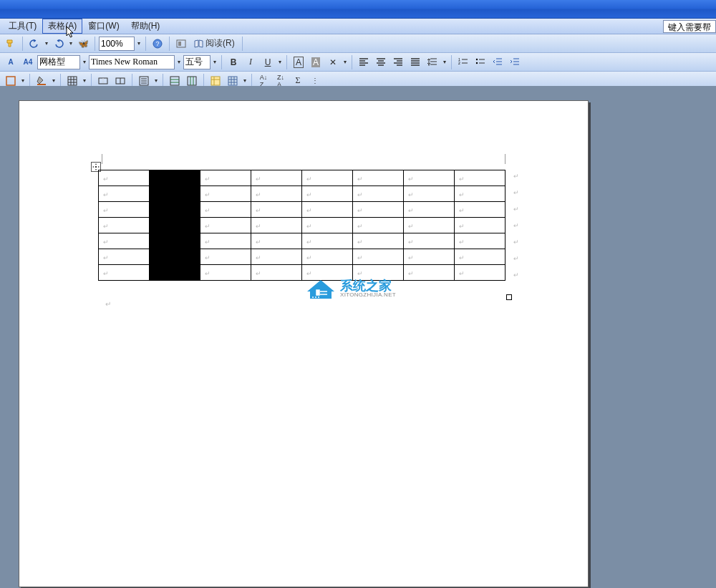 This screenshot has width=716, height=588. Describe the element at coordinates (498, 62) in the screenshot. I see `outdent-button` at that location.